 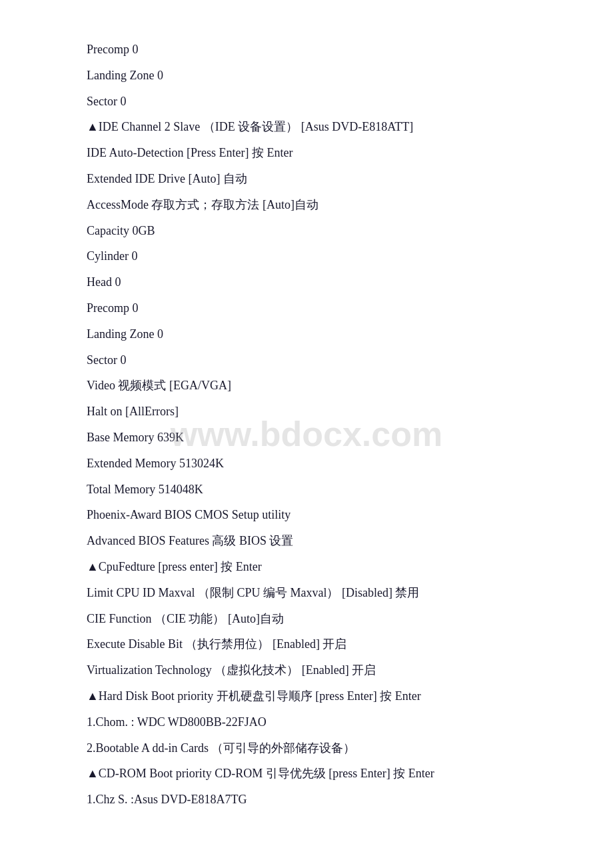 I want to click on text-line-11: Precomp 0, so click(x=306, y=308).